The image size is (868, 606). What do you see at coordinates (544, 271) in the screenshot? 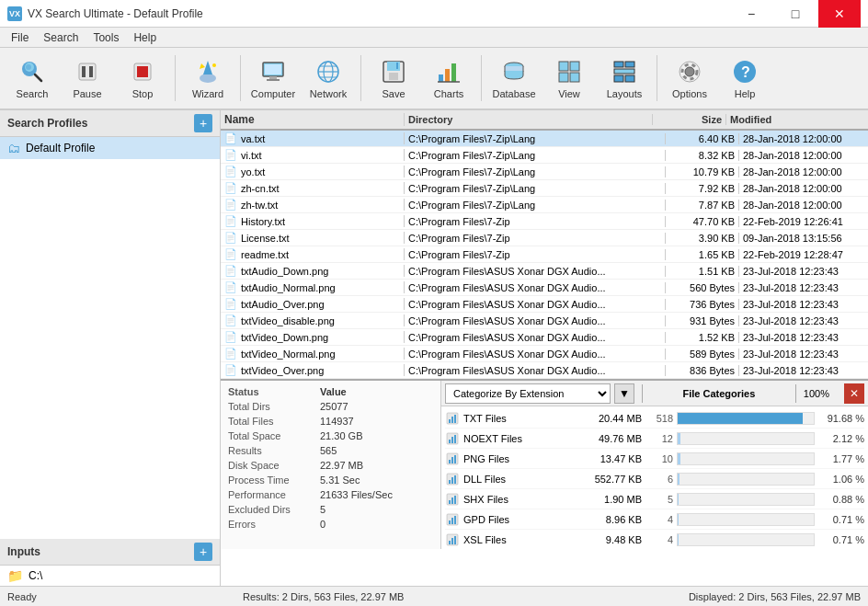
I see `table-row: 📄 txtAudio_Down.png C:\Program Files\ASU…` at bounding box center [544, 271].